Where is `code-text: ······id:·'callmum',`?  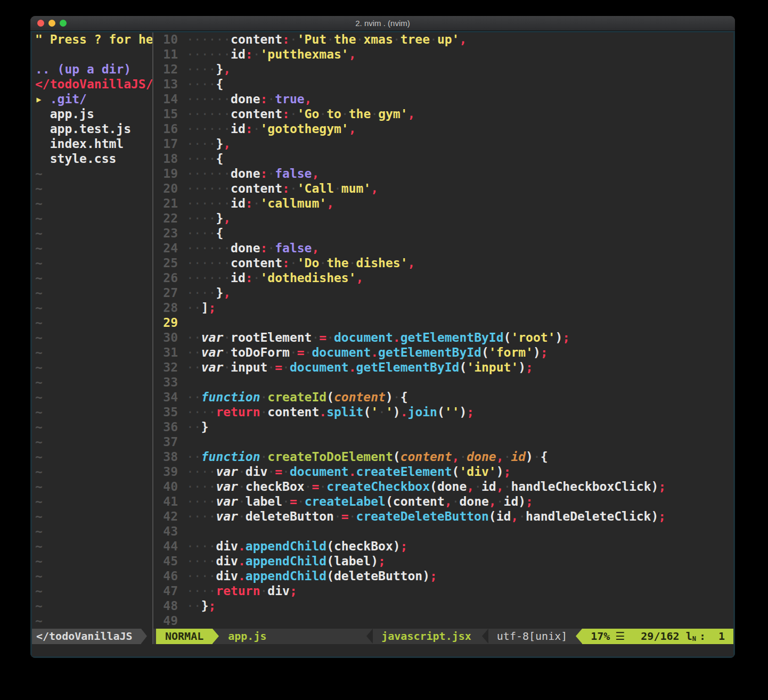
code-text: ······id:·'callmum', is located at coordinates (260, 203).